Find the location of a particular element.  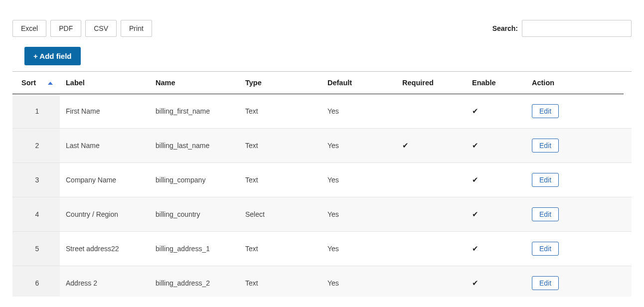

col-header-default: Default is located at coordinates (359, 83).